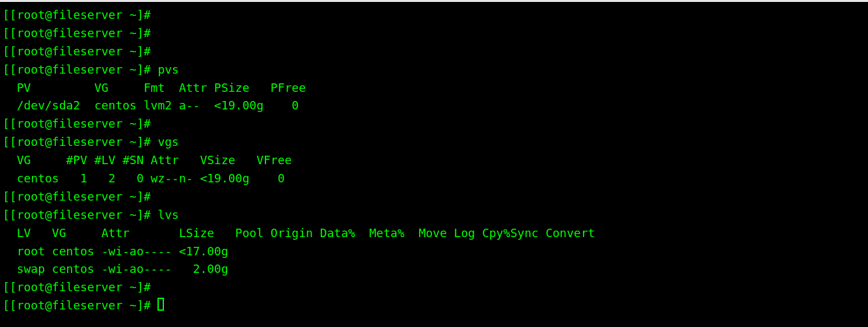 The height and width of the screenshot is (327, 868). What do you see at coordinates (435, 70) in the screenshot?
I see `command-line-pvs: [[root@fileserver ~]# pvs` at bounding box center [435, 70].